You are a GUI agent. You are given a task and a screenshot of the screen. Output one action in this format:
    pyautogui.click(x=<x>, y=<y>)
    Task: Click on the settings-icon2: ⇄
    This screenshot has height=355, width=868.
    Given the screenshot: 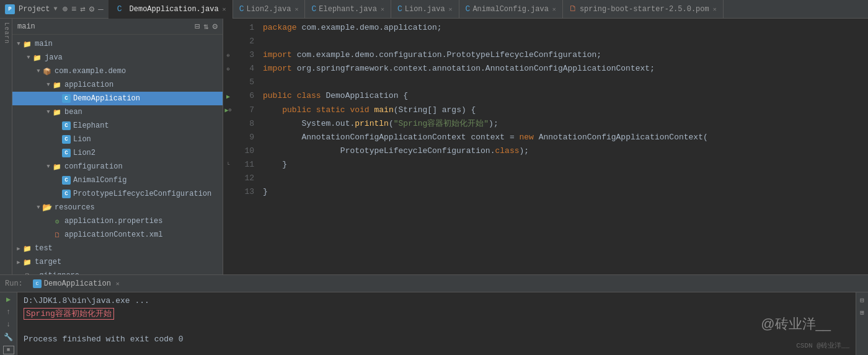 What is the action you would take?
    pyautogui.click(x=82, y=9)
    